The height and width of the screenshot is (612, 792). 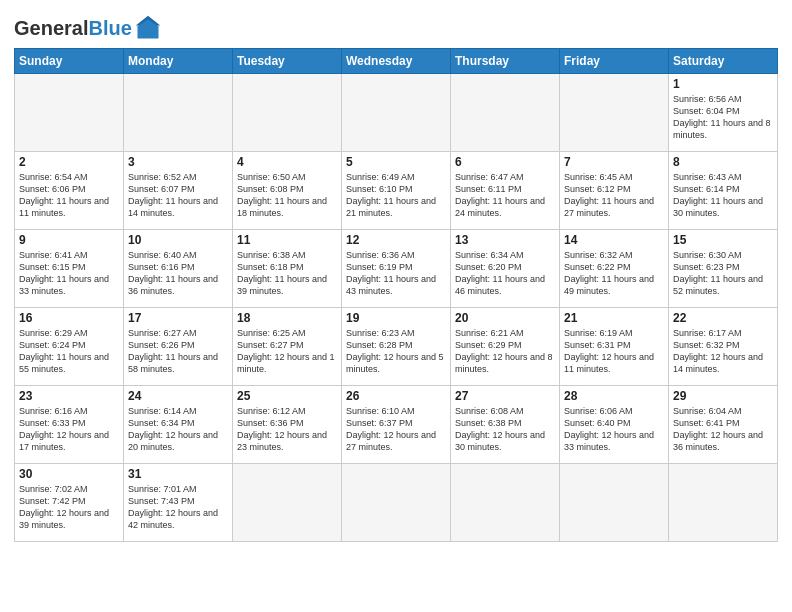 I want to click on day-number: 11, so click(x=287, y=240).